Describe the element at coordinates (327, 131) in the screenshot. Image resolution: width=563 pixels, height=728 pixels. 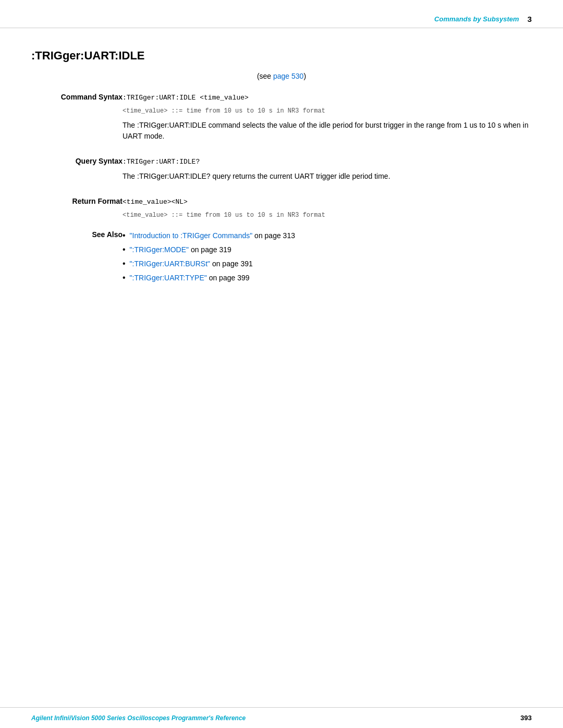
I see `command-syntax-description: The :TRIGger:UART:IDLE command selects t…` at that location.